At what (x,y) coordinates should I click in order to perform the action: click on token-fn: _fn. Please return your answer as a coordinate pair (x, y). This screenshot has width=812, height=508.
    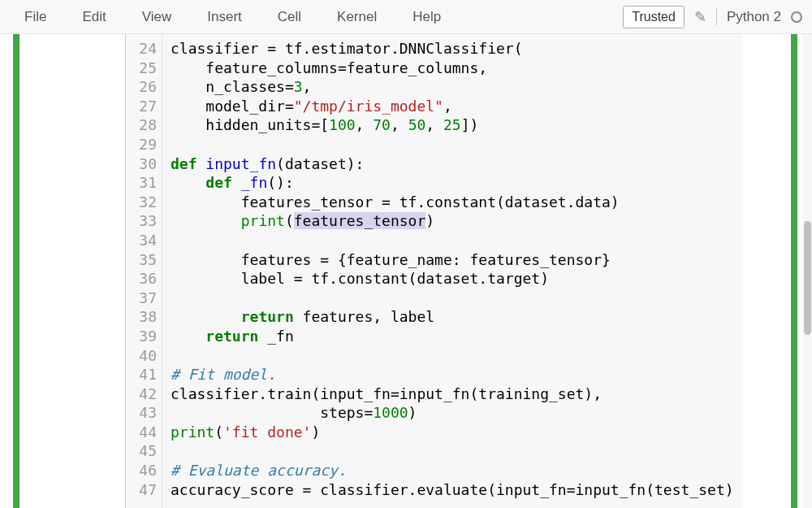
    Looking at the image, I should click on (255, 182).